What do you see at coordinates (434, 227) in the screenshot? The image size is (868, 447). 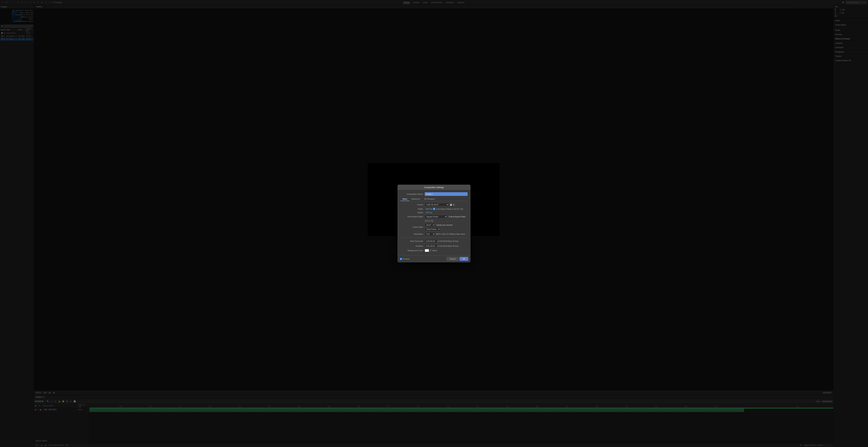 I see `frame-rate-row: Frame Rate: 29.97 frames per second Drop…` at bounding box center [434, 227].